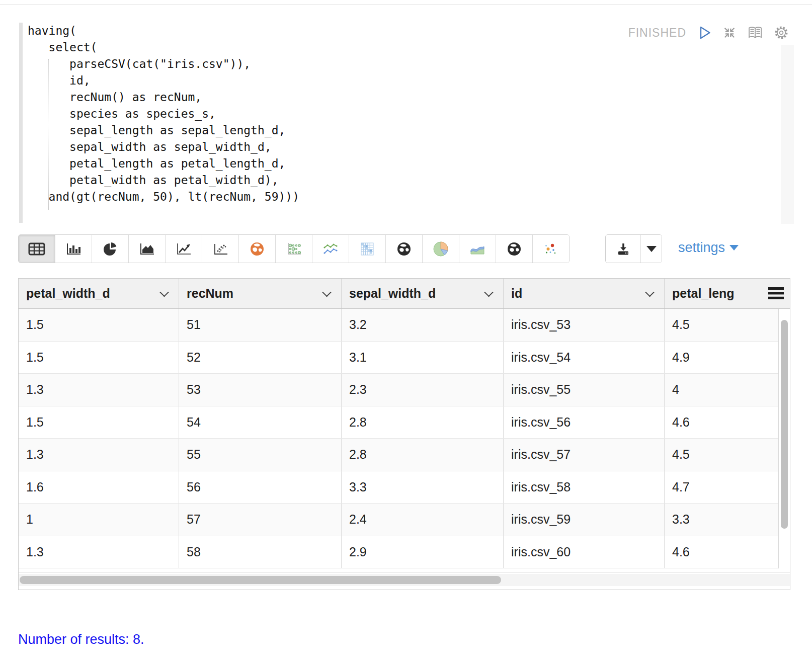 The height and width of the screenshot is (665, 812). What do you see at coordinates (776, 289) in the screenshot?
I see `columns-menu-icon` at bounding box center [776, 289].